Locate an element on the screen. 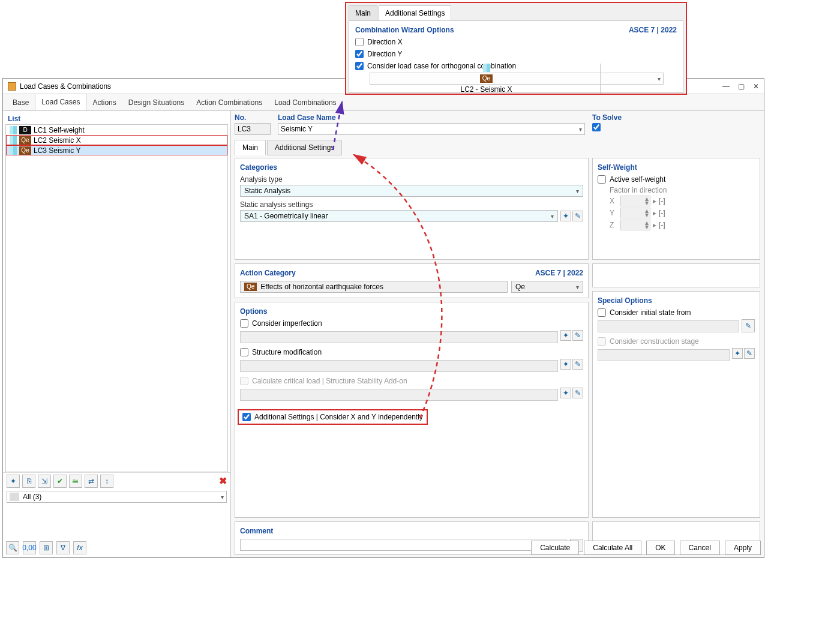 Image resolution: width=840 pixels, height=630 pixels. list-item: Qe LC2 Seismic X is located at coordinates (116, 140).